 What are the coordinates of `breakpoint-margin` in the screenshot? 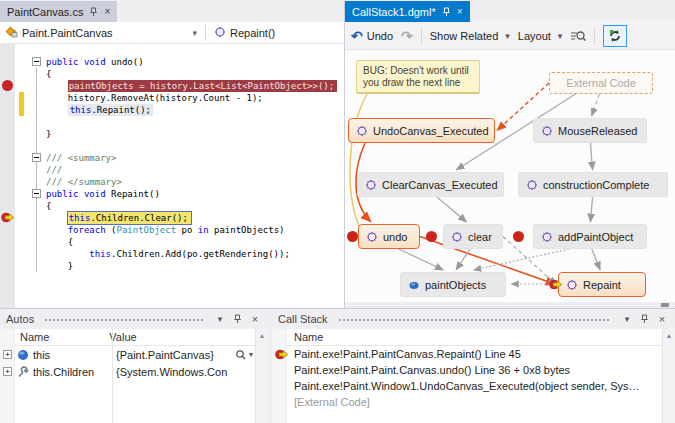 It's located at (8, 176).